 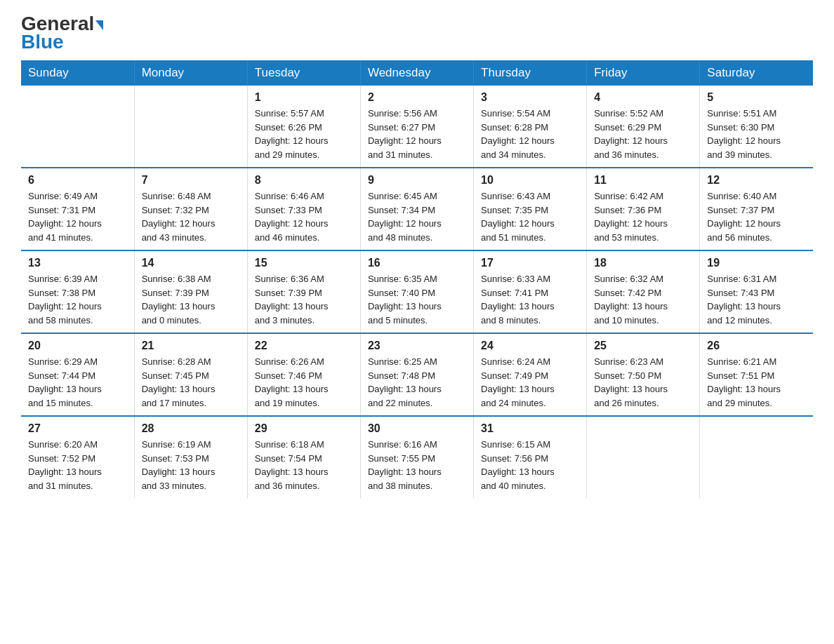 I want to click on calendar-header-row: SundayMondayTuesdayWednesdayThursdayFrid…, so click(x=417, y=73).